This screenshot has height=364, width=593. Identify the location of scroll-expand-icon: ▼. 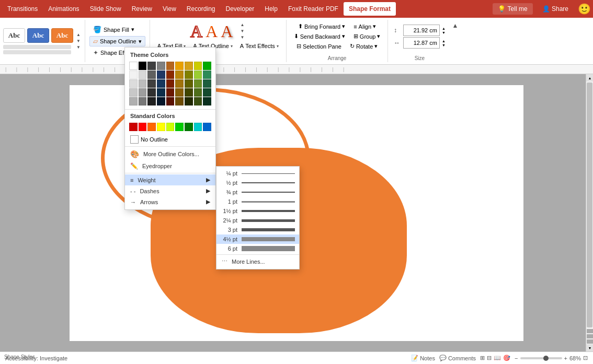
(78, 48).